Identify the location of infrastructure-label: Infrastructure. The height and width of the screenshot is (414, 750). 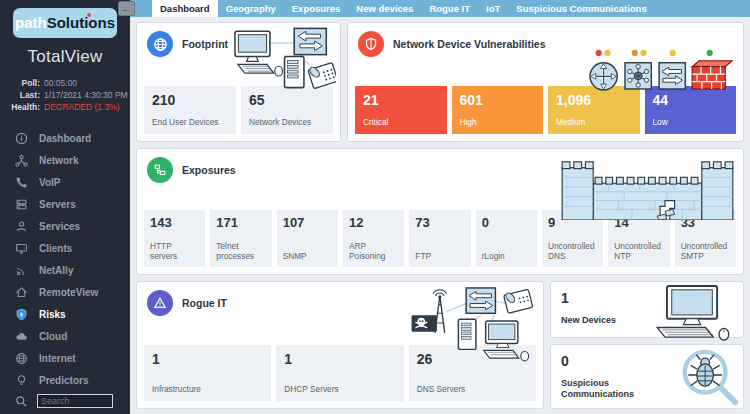
(208, 390).